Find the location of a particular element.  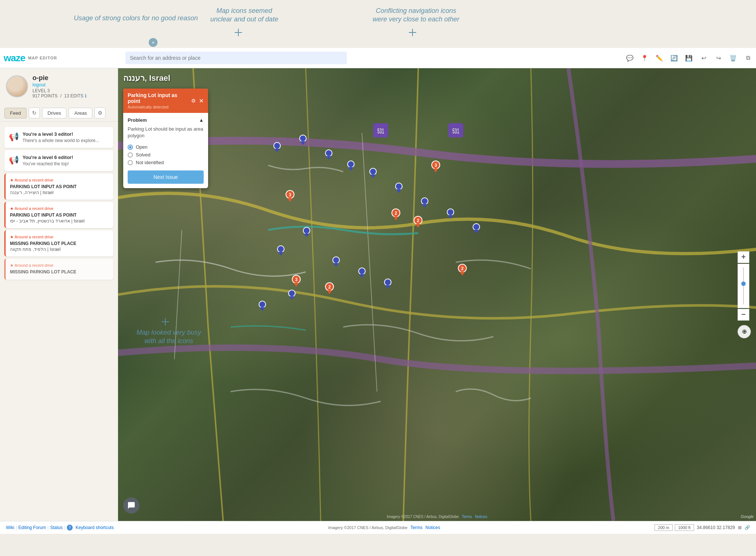

settings-gear-icon: ⚙ is located at coordinates (193, 101).